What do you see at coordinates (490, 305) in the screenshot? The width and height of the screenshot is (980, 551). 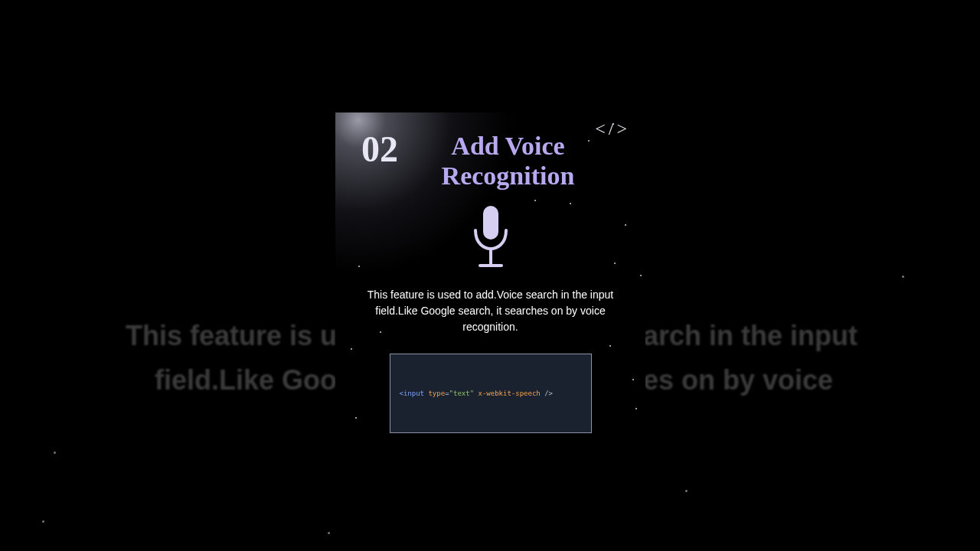 I see `card-description: This feature is used to add.Voice search…` at bounding box center [490, 305].